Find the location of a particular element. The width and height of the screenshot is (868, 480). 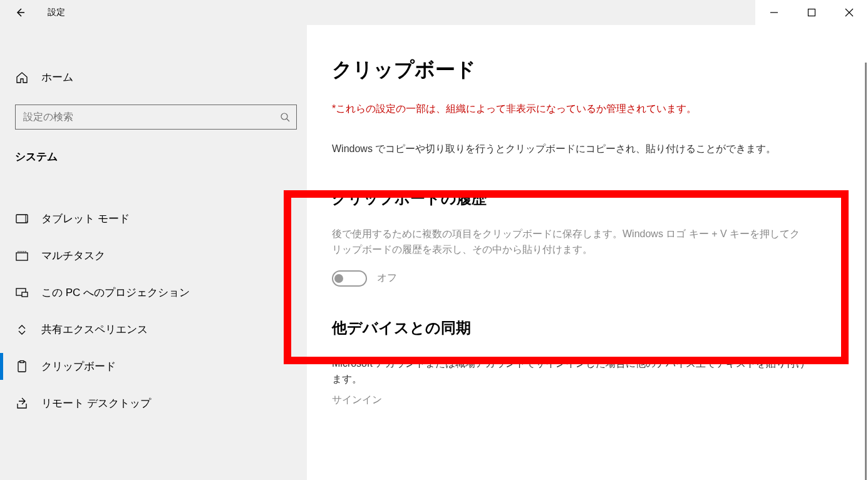

projection-icon is located at coordinates (22, 293).